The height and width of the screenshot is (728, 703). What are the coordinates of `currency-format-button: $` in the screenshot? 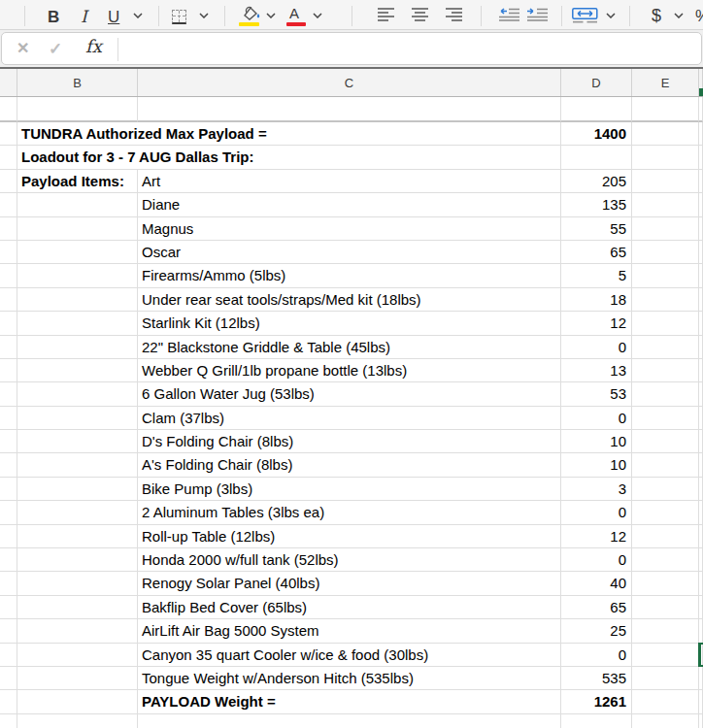 It's located at (656, 16).